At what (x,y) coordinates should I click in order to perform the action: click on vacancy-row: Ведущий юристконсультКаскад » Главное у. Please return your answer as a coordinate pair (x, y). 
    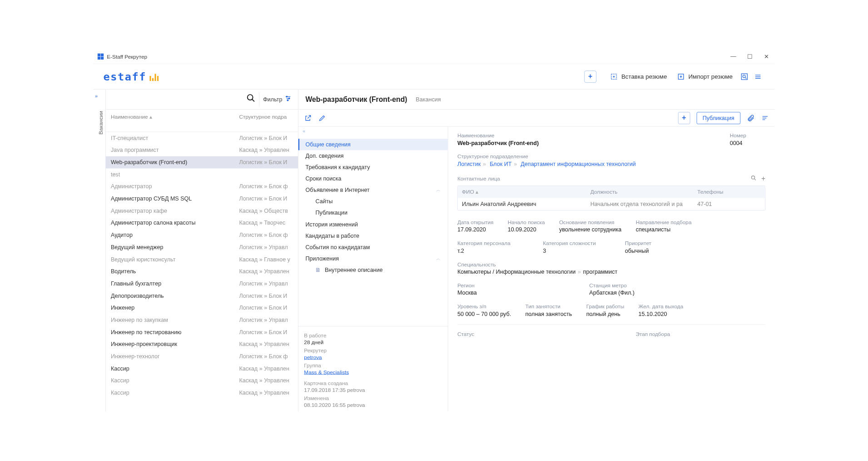
    Looking at the image, I should click on (202, 259).